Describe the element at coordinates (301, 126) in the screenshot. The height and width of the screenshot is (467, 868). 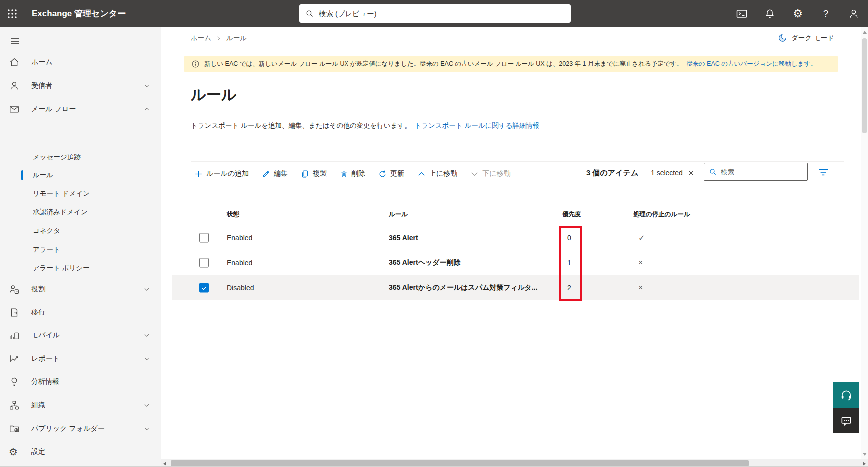
I see `page-description-text: トランスポート ルールを追加、編集、またはその他の変更を行います。` at that location.